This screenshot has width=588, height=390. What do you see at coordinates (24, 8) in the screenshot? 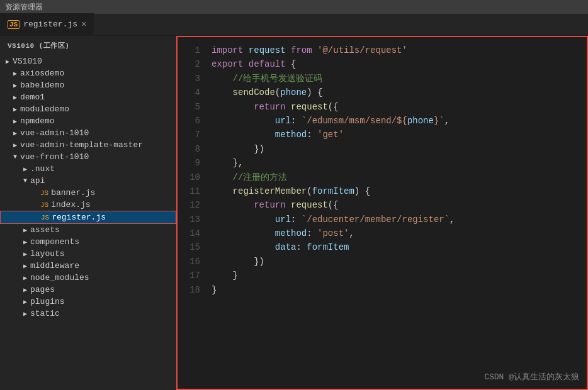
I see `title-label: 资源管理器` at bounding box center [24, 8].